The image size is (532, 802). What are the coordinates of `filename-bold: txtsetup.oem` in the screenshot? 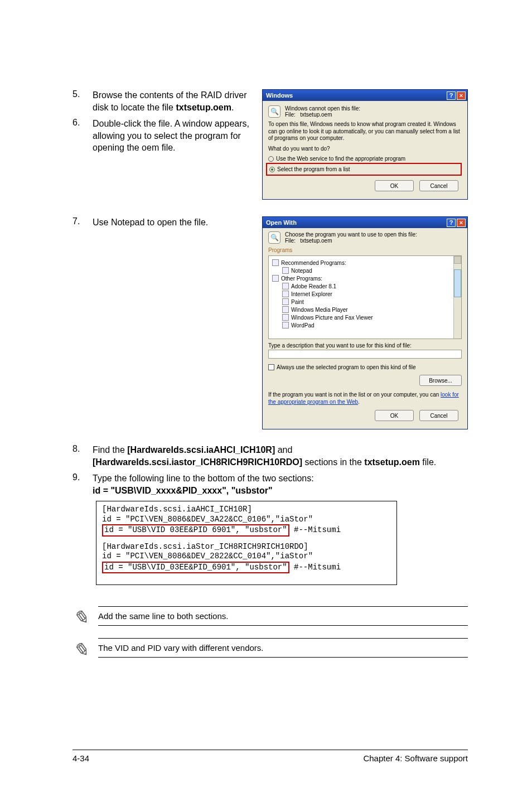 It's located at (392, 462).